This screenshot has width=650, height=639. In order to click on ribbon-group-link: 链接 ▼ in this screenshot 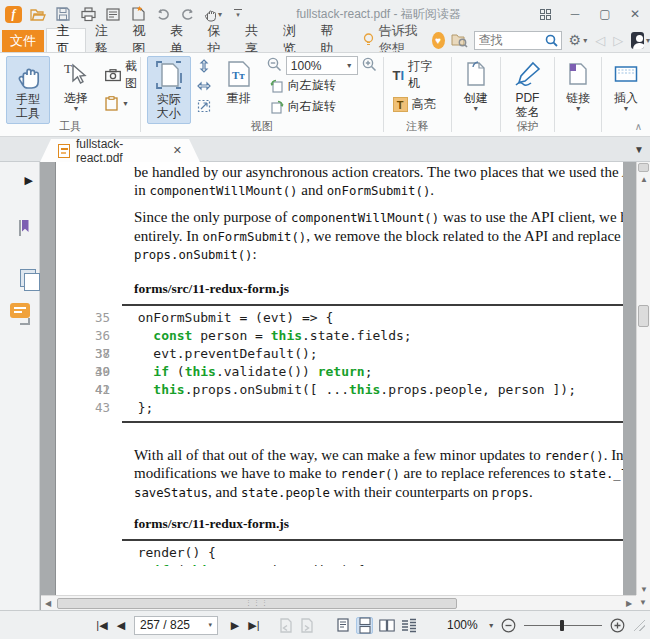, I will do `click(578, 94)`.